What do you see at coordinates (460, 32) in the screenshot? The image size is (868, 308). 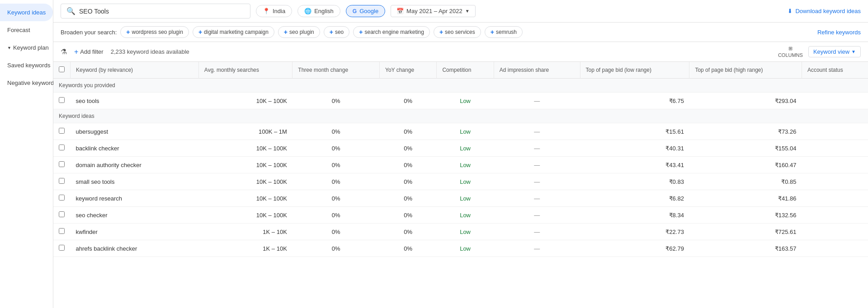 I see `tag-label: seo services` at bounding box center [460, 32].